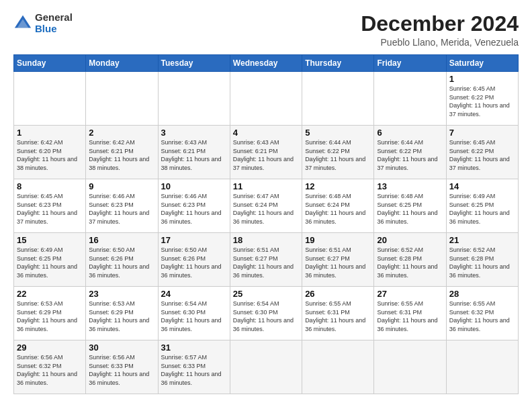 The height and width of the screenshot is (411, 532). I want to click on calendar-cell: 11Sunrise: 6:47 AMSunset: 6:24 PMDayligh…, so click(266, 206).